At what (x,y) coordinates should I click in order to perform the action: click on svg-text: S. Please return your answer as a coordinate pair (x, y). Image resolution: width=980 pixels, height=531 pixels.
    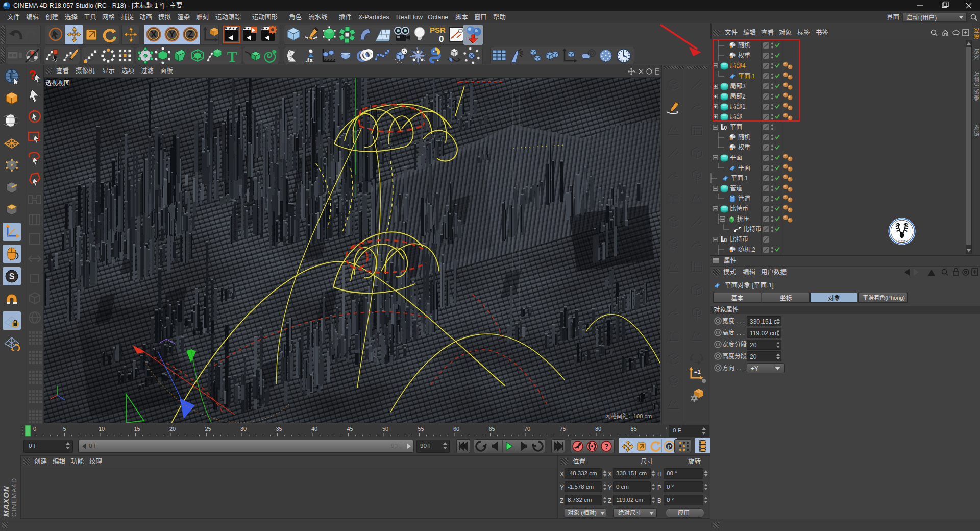
    Looking at the image, I should click on (12, 277).